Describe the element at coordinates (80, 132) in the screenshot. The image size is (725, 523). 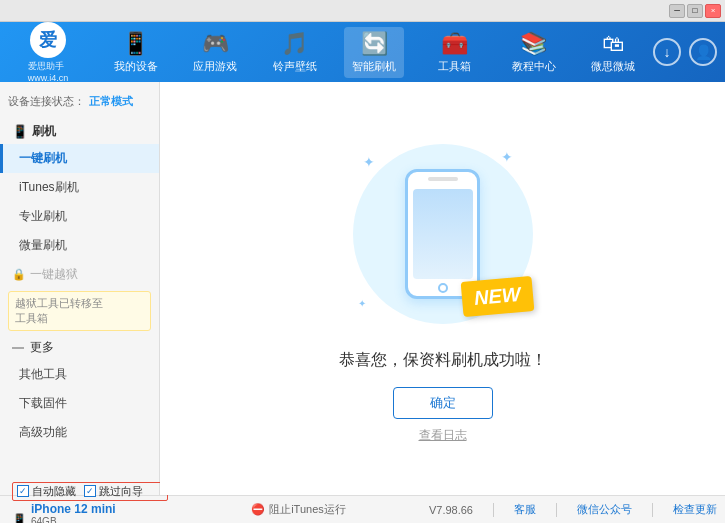
I see `flash-section-header: 📱 刷机` at that location.